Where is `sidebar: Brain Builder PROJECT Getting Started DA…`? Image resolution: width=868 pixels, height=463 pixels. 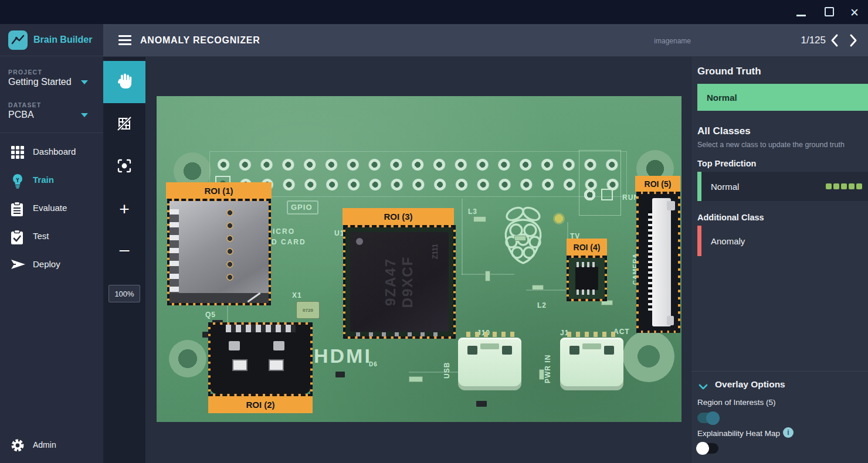 sidebar: Brain Builder PROJECT Getting Started DA… is located at coordinates (52, 244).